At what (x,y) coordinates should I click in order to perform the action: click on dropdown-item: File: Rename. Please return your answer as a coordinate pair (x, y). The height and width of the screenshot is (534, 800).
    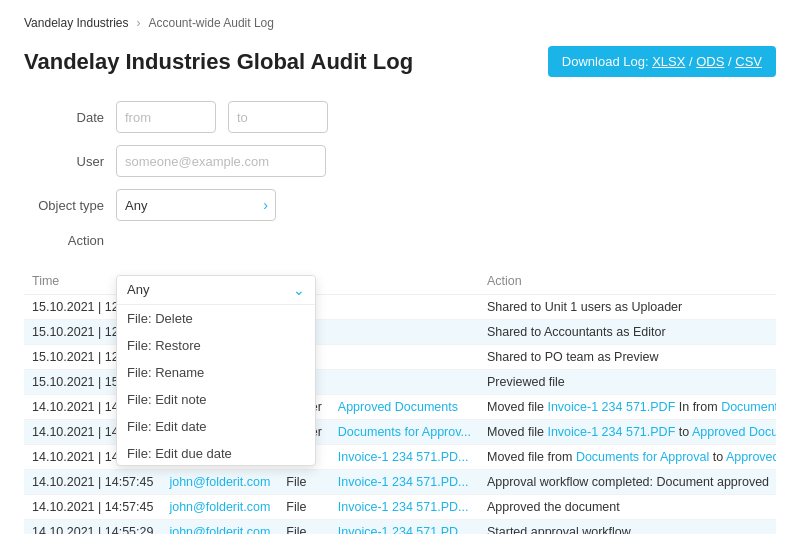
    Looking at the image, I should click on (216, 372).